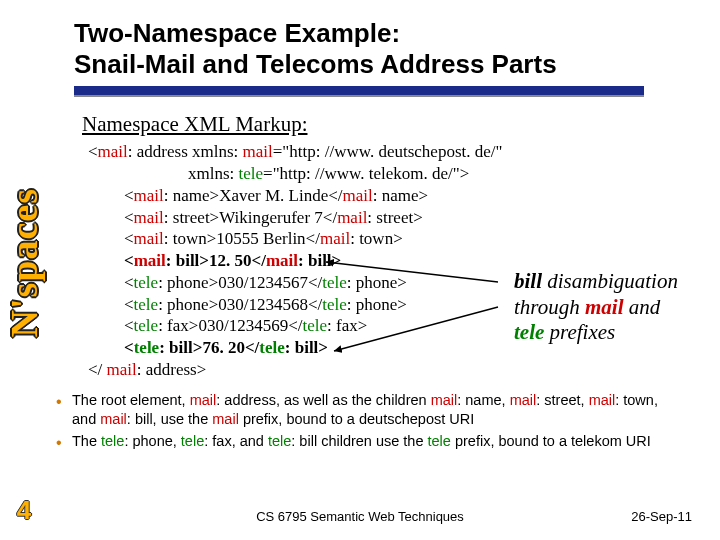 The height and width of the screenshot is (540, 720). What do you see at coordinates (607, 307) in the screenshot?
I see `callout-text: bill disambiguation through mail and tel…` at bounding box center [607, 307].